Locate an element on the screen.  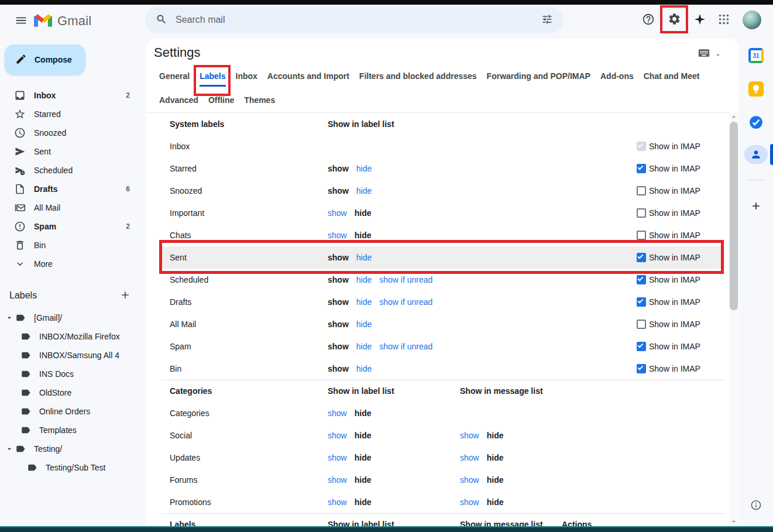
search-input: Search mail is located at coordinates (356, 20).